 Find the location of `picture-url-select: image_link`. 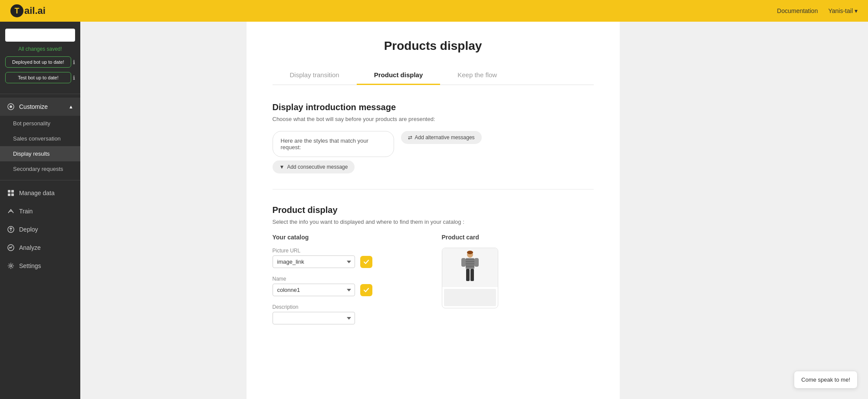

picture-url-select: image_link is located at coordinates (314, 262).